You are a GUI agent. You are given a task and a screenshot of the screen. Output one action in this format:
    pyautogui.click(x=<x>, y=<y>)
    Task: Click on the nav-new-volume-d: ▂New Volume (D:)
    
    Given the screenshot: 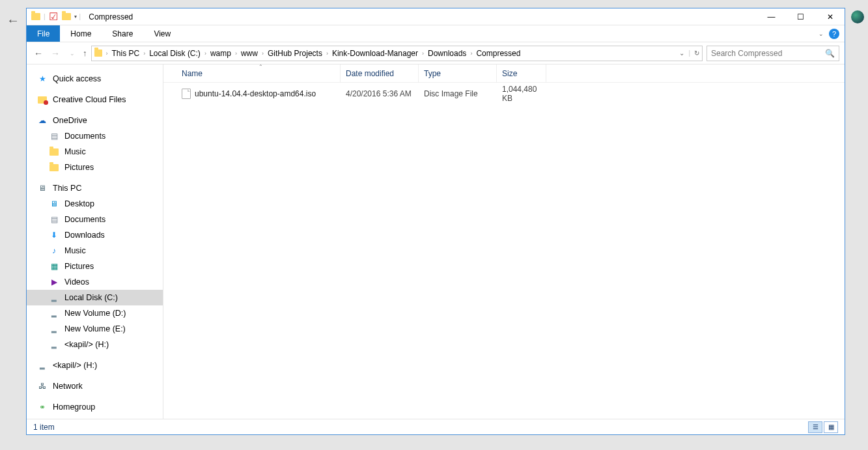 What is the action you would take?
    pyautogui.click(x=95, y=313)
    